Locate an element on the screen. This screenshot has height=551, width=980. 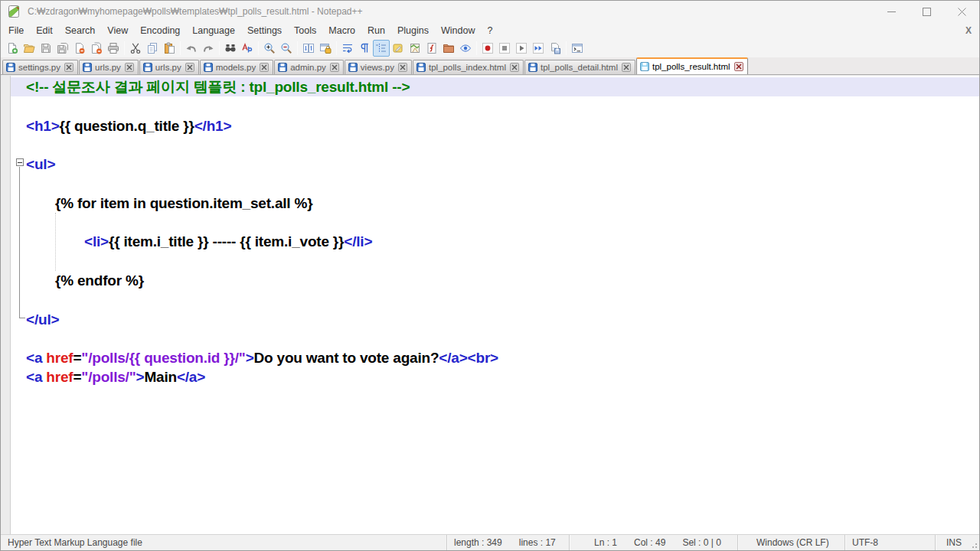
fold-collapse-marker is located at coordinates (20, 162).